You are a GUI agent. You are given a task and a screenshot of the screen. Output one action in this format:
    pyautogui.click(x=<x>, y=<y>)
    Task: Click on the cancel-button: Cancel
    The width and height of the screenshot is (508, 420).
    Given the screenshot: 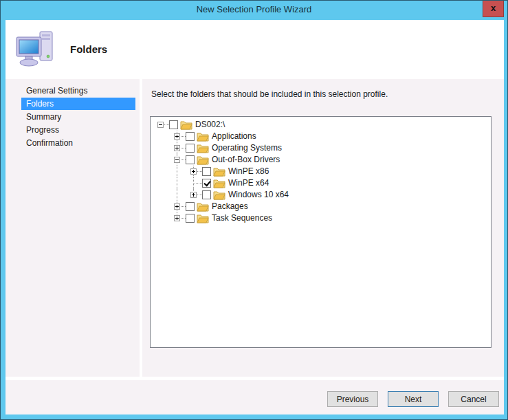 What is the action you would take?
    pyautogui.click(x=474, y=399)
    